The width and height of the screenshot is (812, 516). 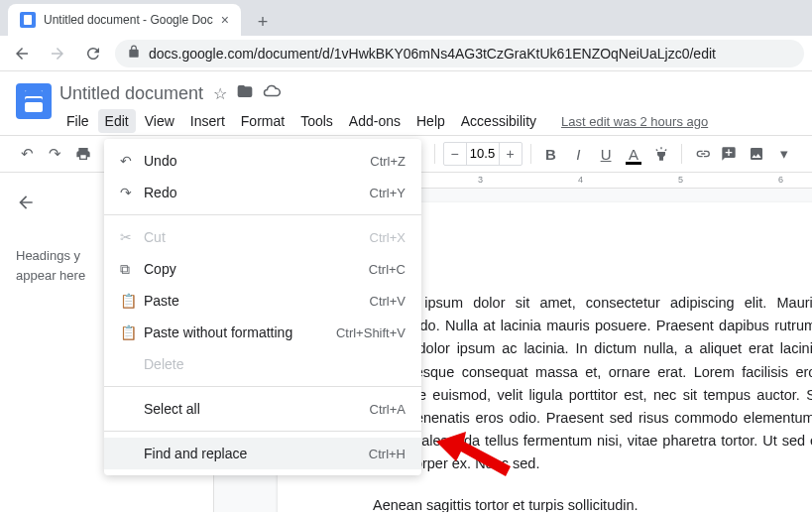 What do you see at coordinates (375, 121) in the screenshot?
I see `menu-addons: Add-ons` at bounding box center [375, 121].